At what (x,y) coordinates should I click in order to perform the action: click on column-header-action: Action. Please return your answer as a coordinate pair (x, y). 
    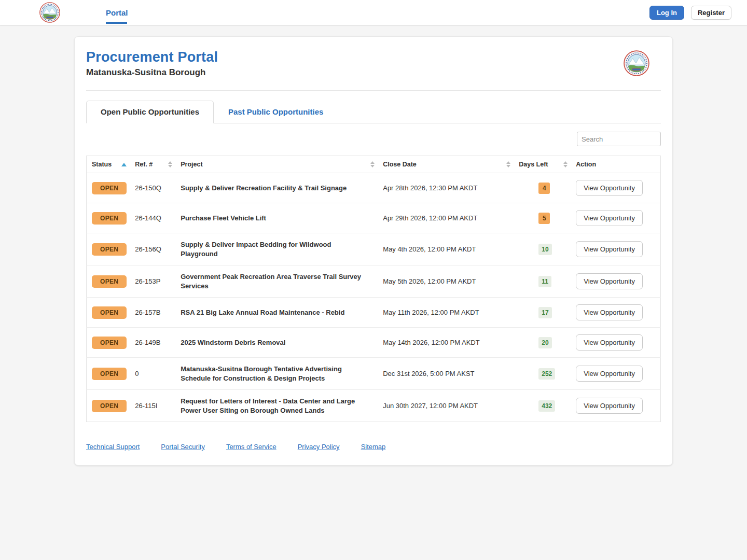
    Looking at the image, I should click on (616, 165).